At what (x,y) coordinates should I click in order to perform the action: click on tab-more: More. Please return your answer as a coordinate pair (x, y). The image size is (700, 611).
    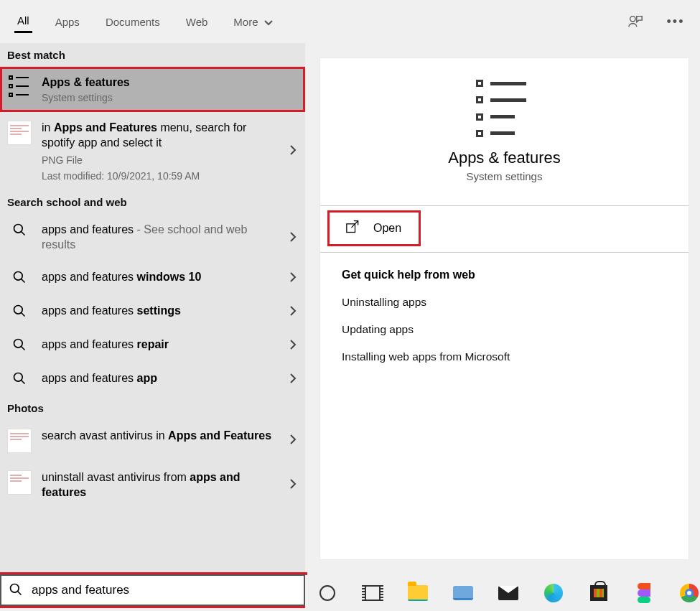
    Looking at the image, I should click on (253, 22).